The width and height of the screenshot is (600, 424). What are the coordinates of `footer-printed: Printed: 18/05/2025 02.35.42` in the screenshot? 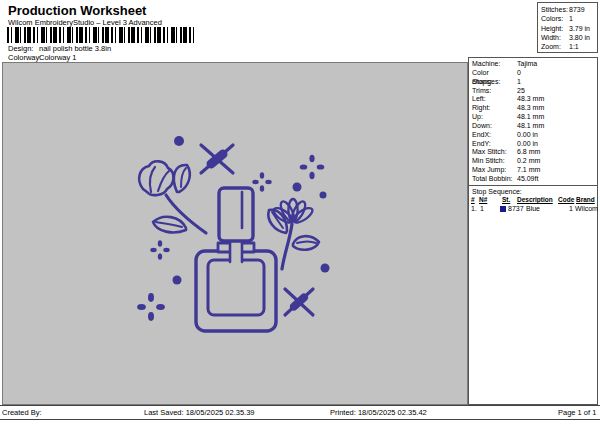 It's located at (378, 412).